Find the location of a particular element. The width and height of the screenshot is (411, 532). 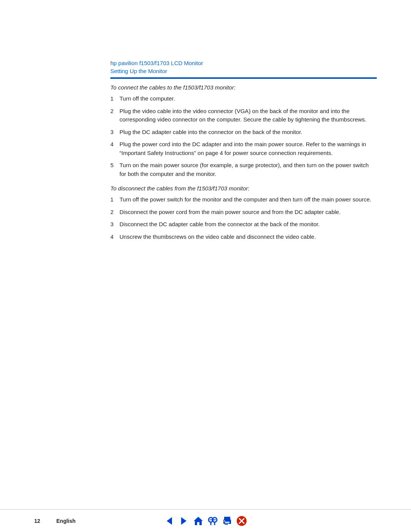

footer: 12 English is located at coordinates (206, 521).